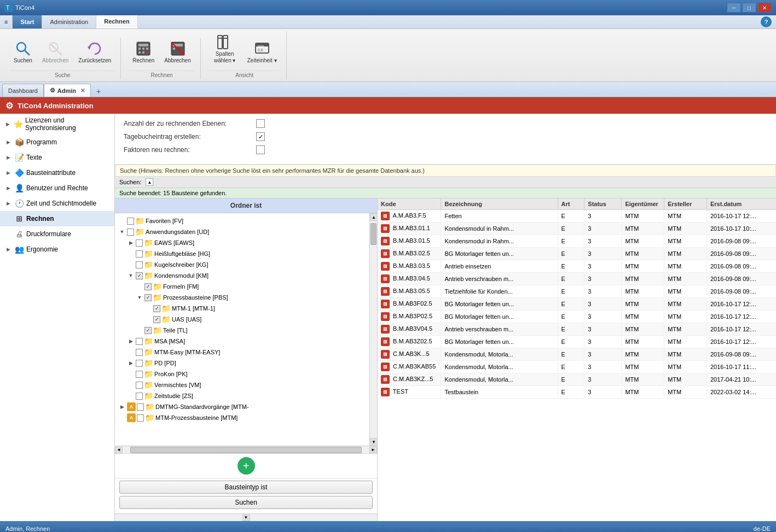 Image resolution: width=776 pixels, height=532 pixels. Describe the element at coordinates (577, 317) in the screenshot. I see `table-row: ⊞ B.M.AB3P02.5 BG Motorlager fetten un..…` at that location.